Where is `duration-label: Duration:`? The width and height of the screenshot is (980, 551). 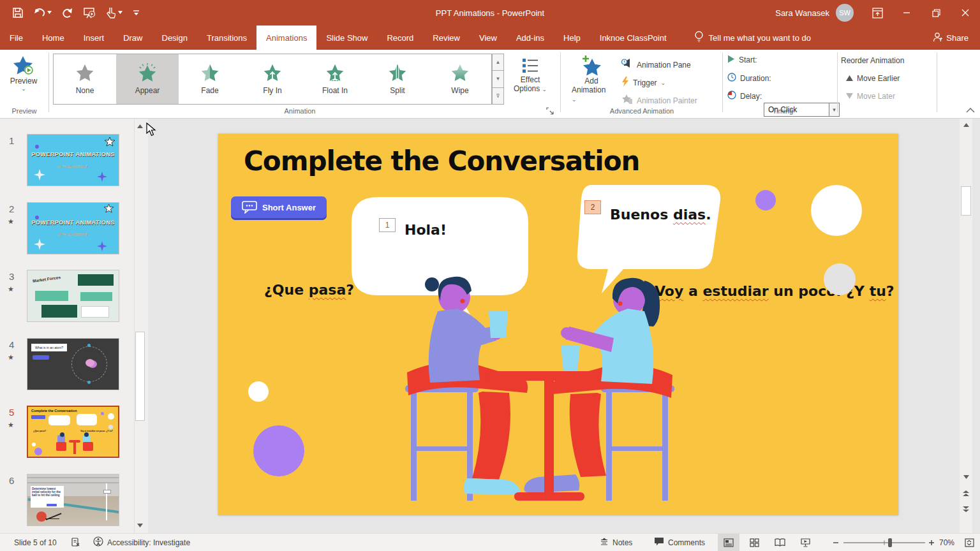 duration-label: Duration: is located at coordinates (755, 78).